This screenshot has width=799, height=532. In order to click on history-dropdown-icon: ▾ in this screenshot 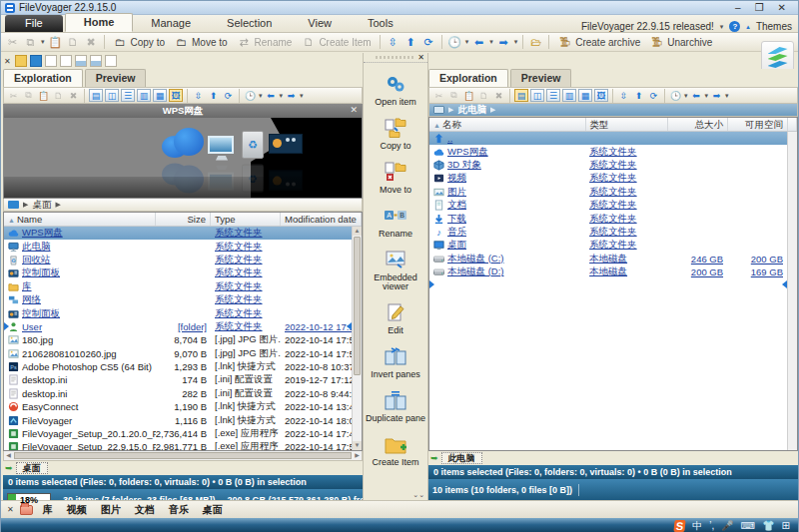, I will do `click(467, 42)`.